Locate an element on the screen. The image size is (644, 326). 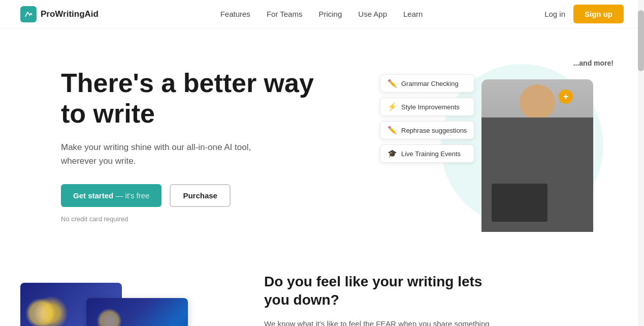
rephrase-icon: ✏️ is located at coordinates (392, 130).